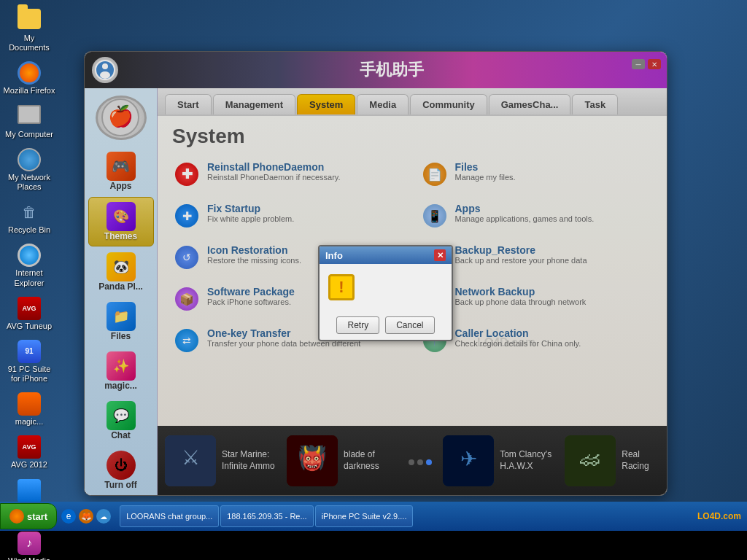 This screenshot has width=747, height=560. I want to click on lo4d-logo: LO4D.com, so click(719, 516).